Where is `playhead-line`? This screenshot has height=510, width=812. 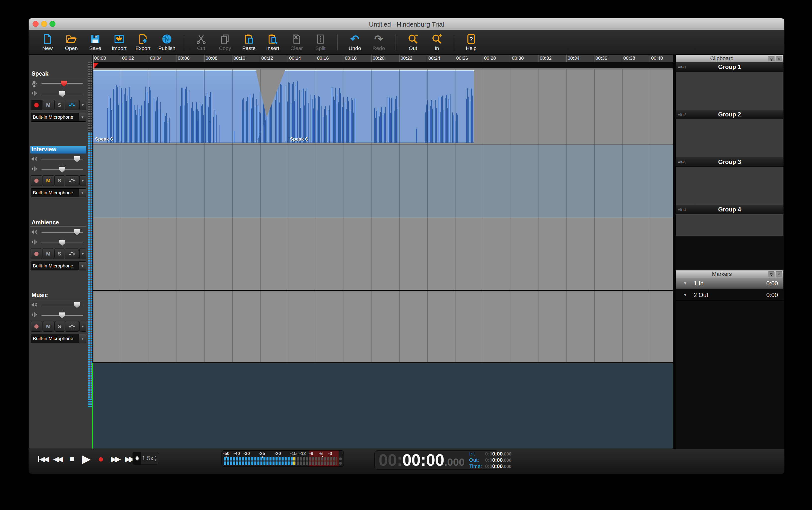
playhead-line is located at coordinates (92, 406).